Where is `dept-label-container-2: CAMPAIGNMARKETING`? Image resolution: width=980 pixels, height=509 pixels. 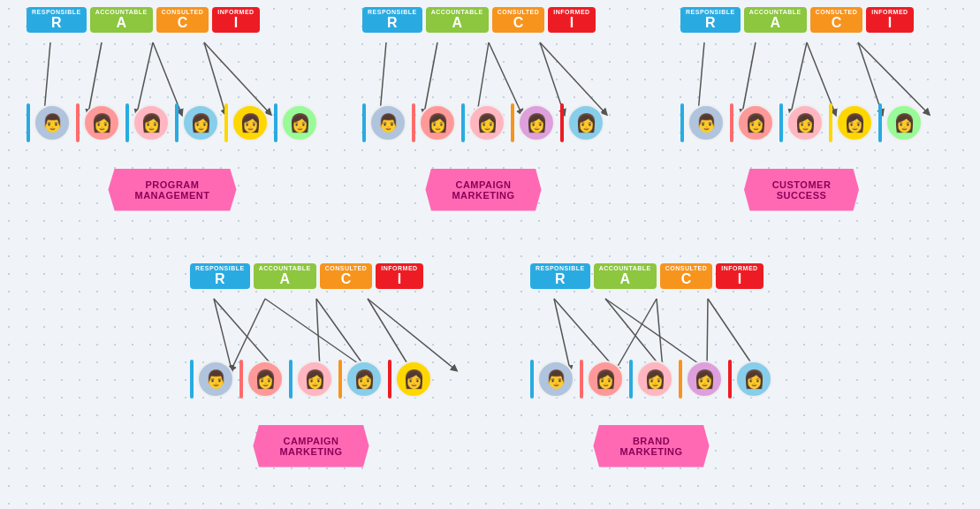
dept-label-container-2: CAMPAIGNMARKETING is located at coordinates (483, 190).